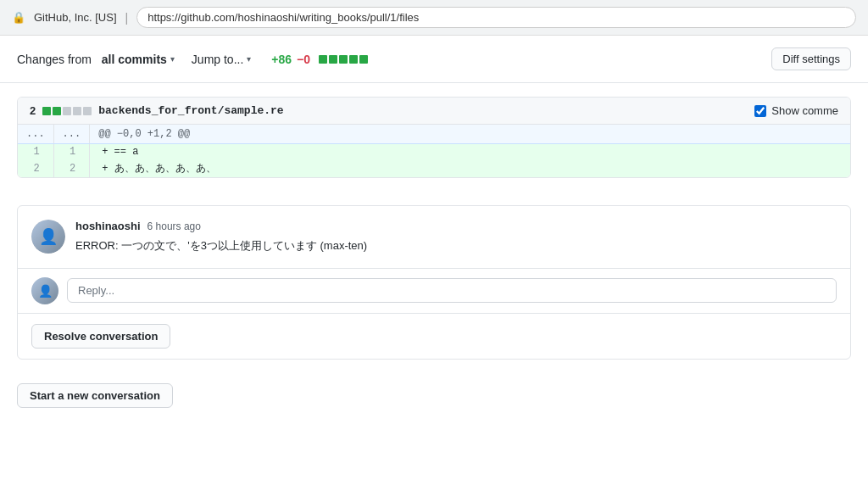 The width and height of the screenshot is (868, 502). I want to click on show-comments-text: Show comme, so click(805, 110).